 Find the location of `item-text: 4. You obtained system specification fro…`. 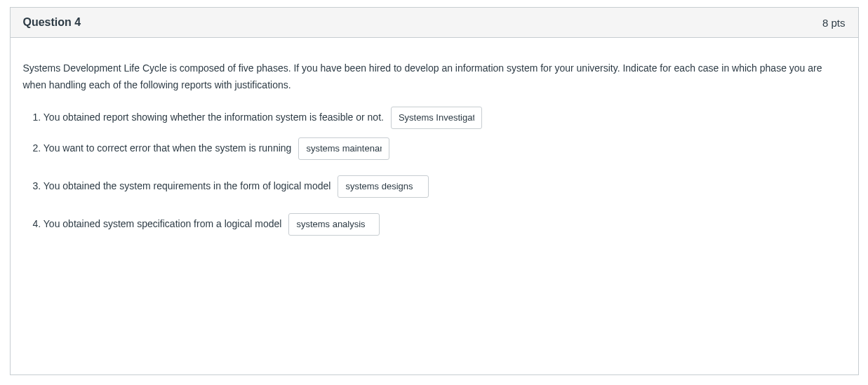

item-text: 4. You obtained system specification fro… is located at coordinates (157, 224).